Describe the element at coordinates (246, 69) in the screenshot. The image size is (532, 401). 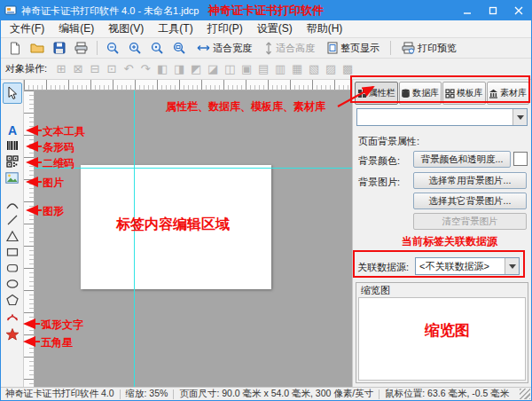
I see `align-middle-icon: ▣` at that location.